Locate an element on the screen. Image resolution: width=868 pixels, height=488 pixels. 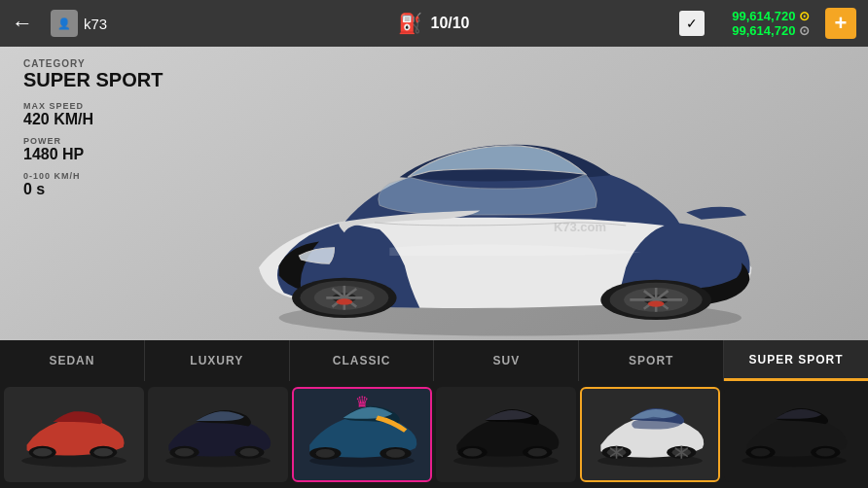
quest-icon: ✓ is located at coordinates (692, 23).